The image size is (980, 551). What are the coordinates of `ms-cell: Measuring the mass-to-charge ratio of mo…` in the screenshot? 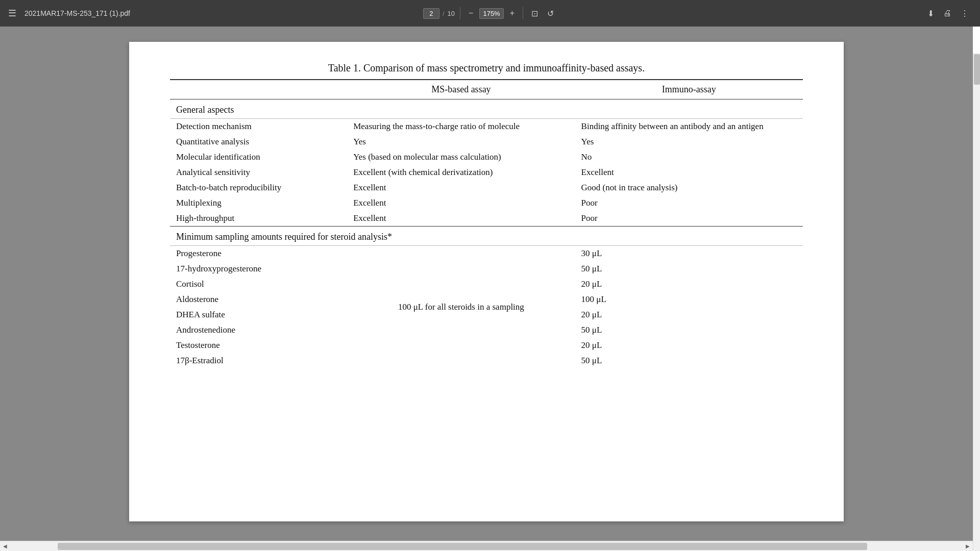 It's located at (461, 127).